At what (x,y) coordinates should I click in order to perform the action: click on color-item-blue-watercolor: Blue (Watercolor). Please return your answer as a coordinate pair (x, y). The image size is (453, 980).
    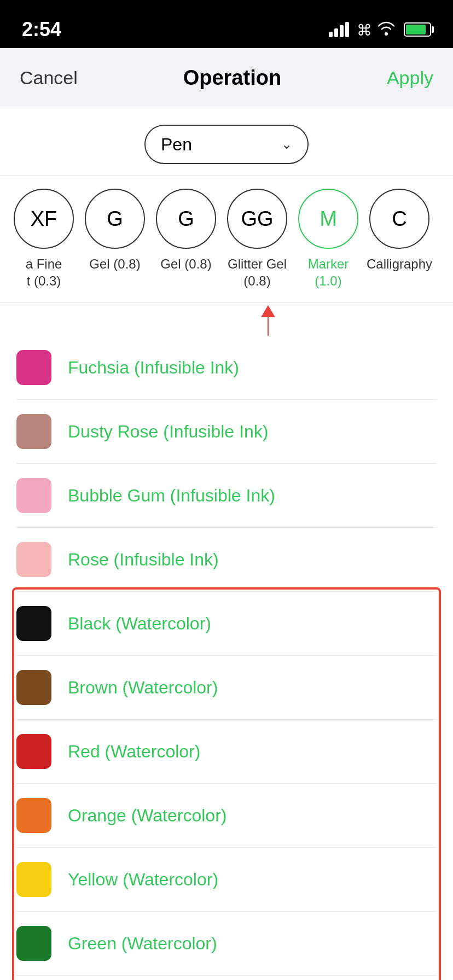
    Looking at the image, I should click on (226, 978).